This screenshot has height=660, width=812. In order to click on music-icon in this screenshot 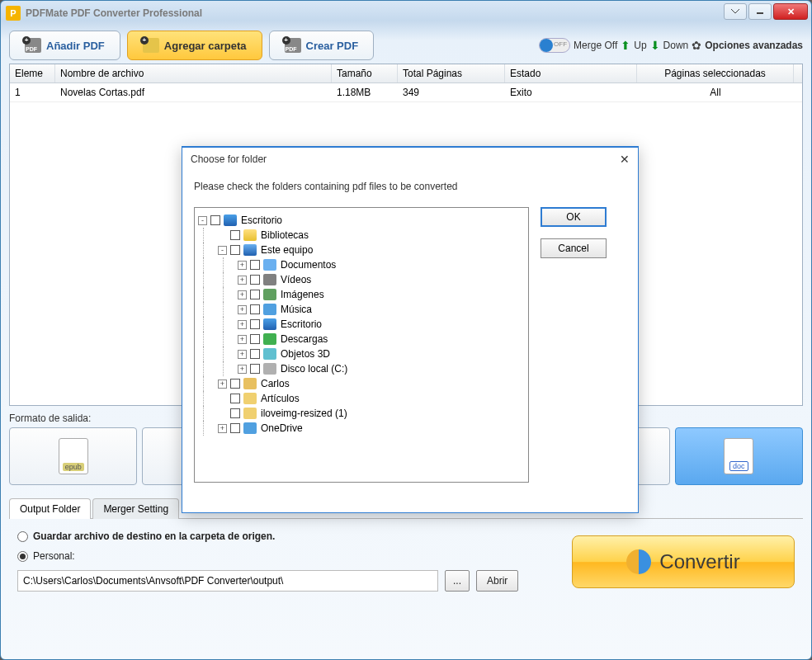, I will do `click(270, 309)`.